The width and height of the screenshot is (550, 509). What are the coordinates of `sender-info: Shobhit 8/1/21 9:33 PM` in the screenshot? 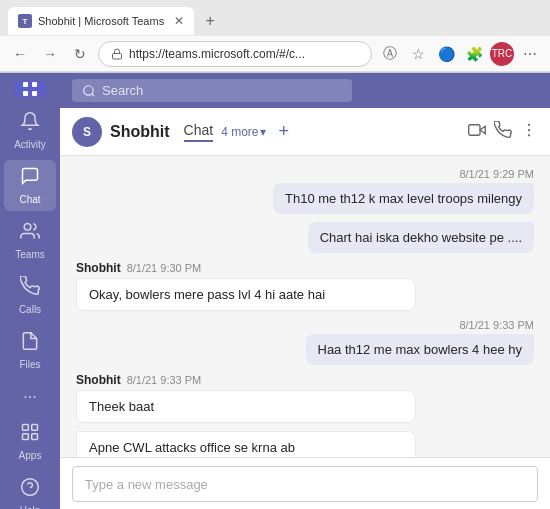 It's located at (305, 380).